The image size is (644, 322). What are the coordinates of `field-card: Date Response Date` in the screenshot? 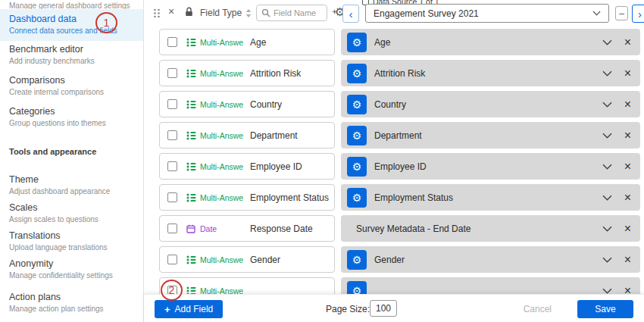 It's located at (247, 229).